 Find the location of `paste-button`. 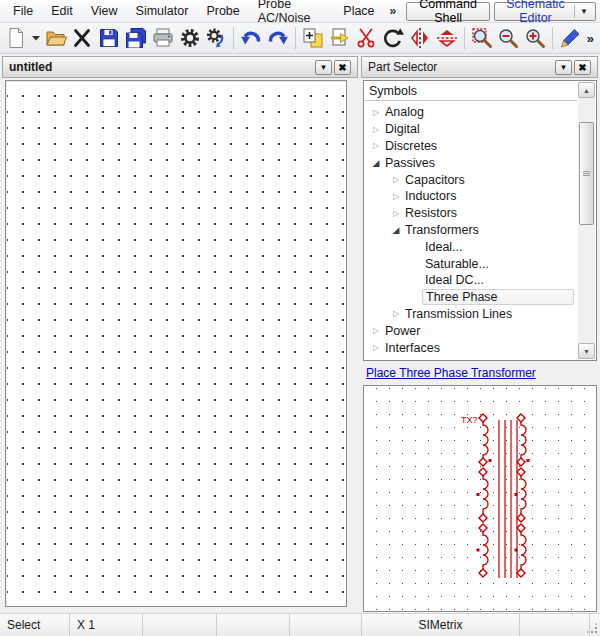

paste-button is located at coordinates (340, 38).